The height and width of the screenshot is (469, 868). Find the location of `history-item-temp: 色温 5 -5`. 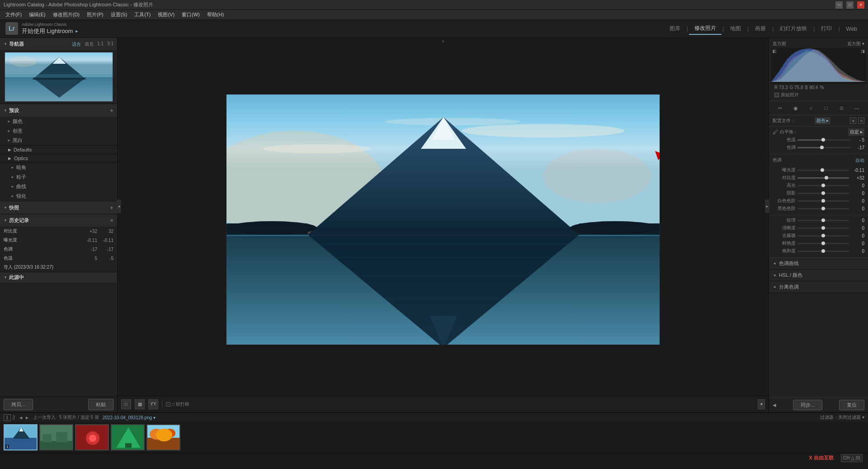

history-item-temp: 色温 5 -5 is located at coordinates (59, 258).